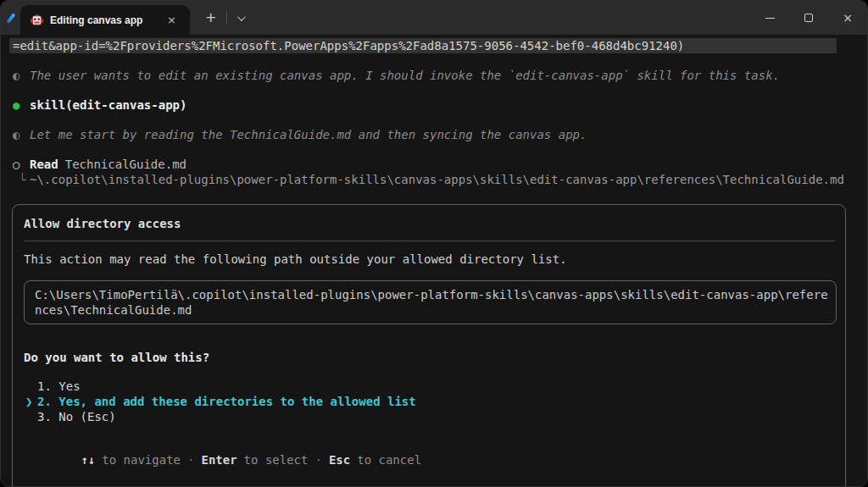  I want to click on read-tool-path: └ ~\.copilot\installed-plugins\power-pla…, so click(434, 180).